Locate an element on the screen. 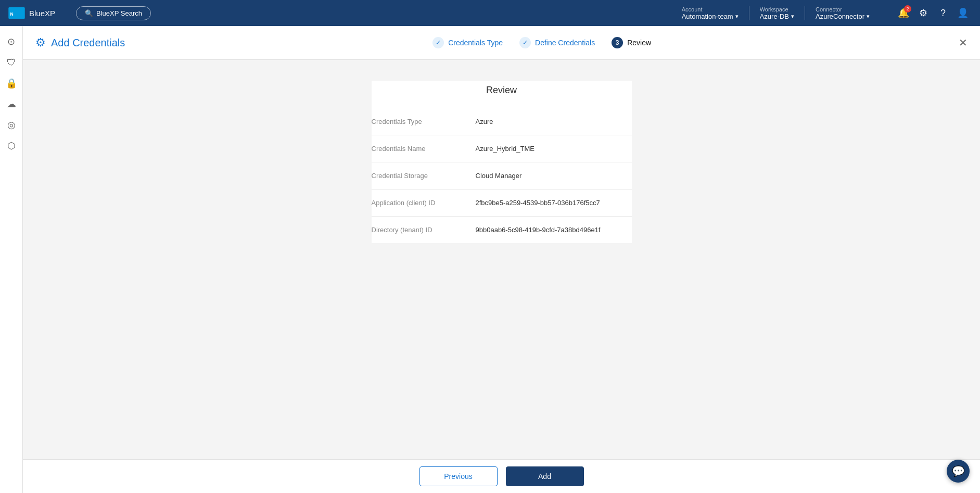 This screenshot has width=980, height=493. wizard-title-area: ⚙ Add Credentials is located at coordinates (80, 43).